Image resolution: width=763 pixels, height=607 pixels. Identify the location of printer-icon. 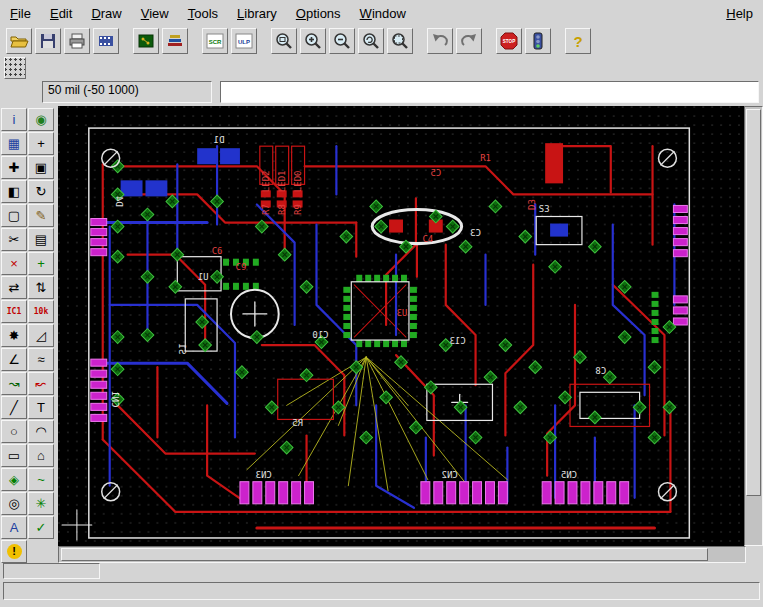
(77, 41).